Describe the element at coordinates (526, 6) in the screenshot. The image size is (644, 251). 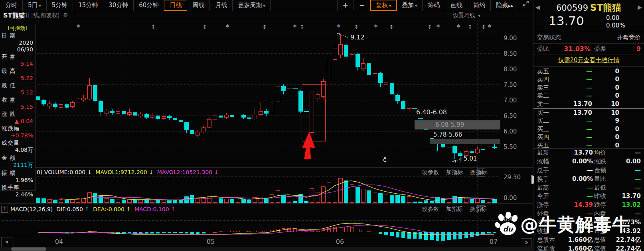
I see `fullscreen-button` at that location.